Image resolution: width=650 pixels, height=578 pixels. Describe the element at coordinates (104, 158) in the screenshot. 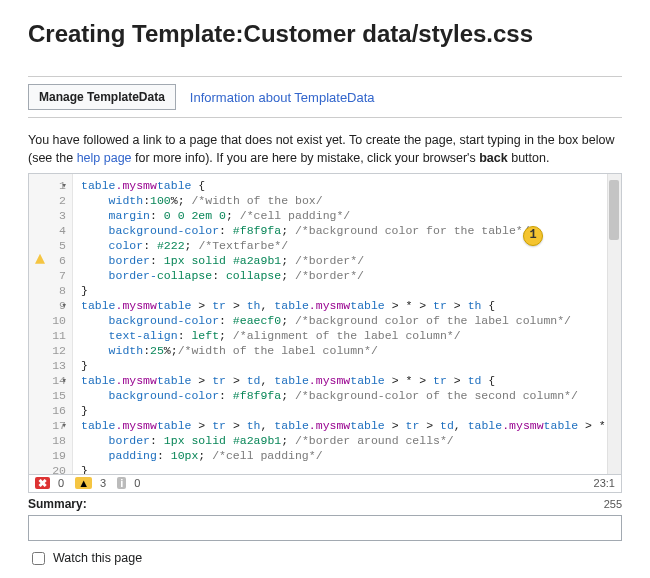

I see `help-page-link: help page` at that location.